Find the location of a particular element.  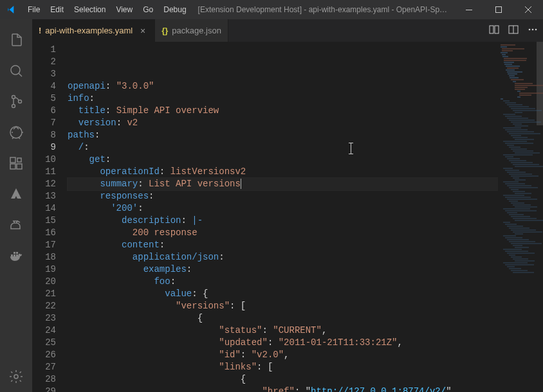

code-line: "id": "v2.0", is located at coordinates (283, 355).